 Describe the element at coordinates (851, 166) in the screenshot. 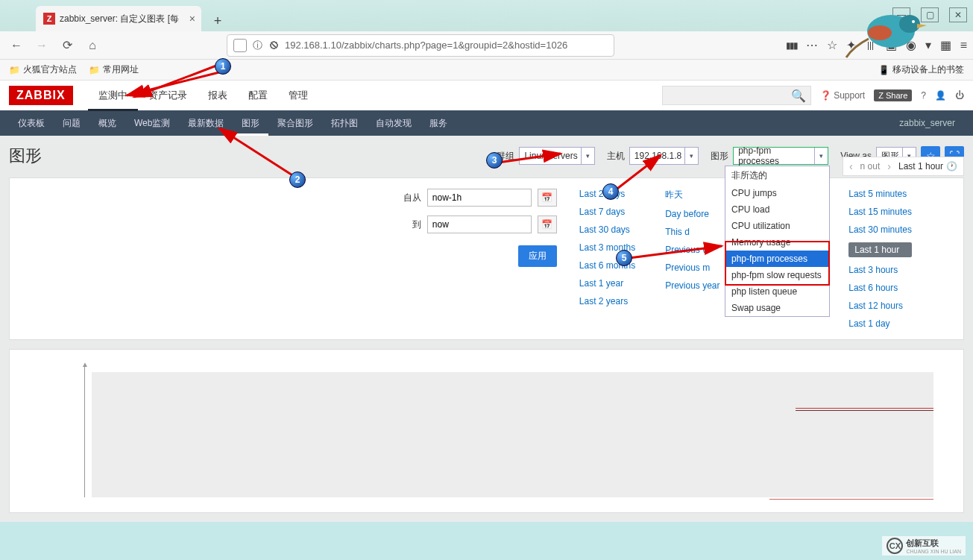

I see `zoom-prev-icon: ‹` at that location.